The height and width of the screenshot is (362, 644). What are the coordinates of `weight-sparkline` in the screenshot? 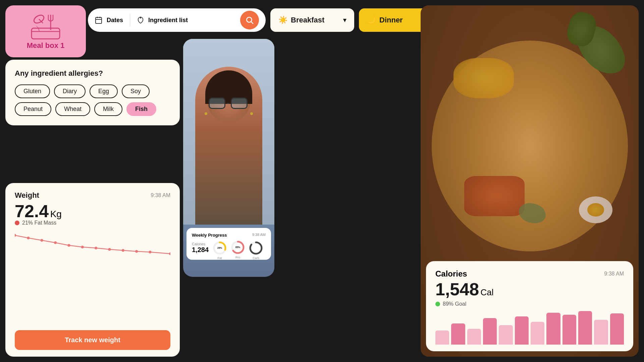 It's located at (93, 244).